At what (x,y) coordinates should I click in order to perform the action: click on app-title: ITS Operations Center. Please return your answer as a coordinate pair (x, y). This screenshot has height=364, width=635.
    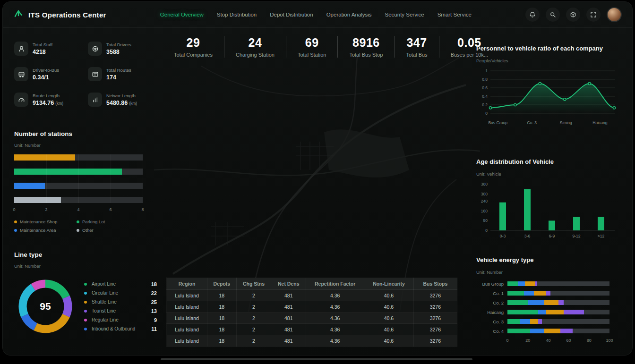
    Looking at the image, I should click on (67, 15).